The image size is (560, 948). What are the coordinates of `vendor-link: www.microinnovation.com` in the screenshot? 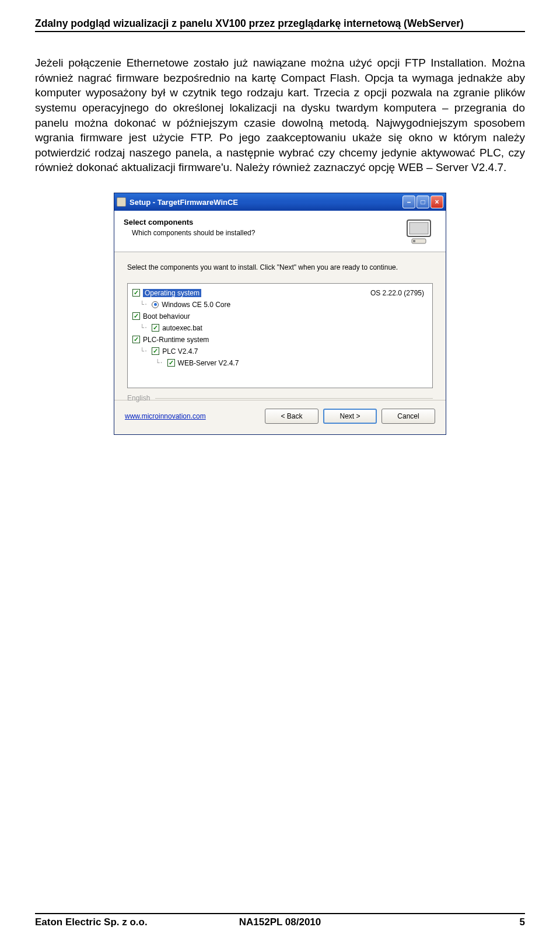 It's located at (192, 416).